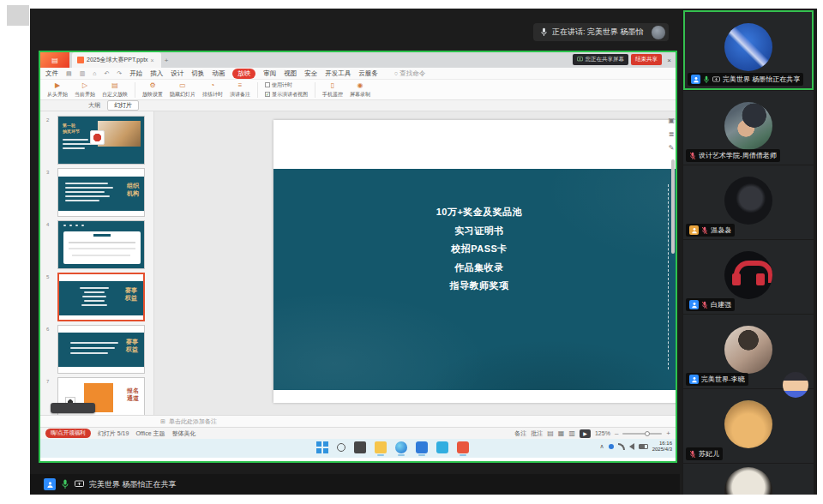 Image resolution: width=823 pixels, height=504 pixels. I want to click on document-tab: 2025全球大赛PPT.pptx ×, so click(117, 60).